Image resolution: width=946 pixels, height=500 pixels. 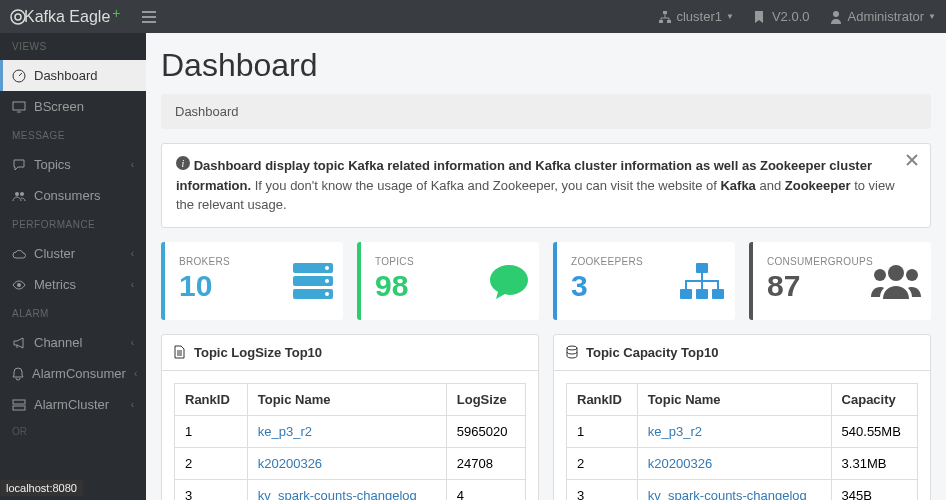 I want to click on version-label: V2.0.0, so click(x=791, y=16).